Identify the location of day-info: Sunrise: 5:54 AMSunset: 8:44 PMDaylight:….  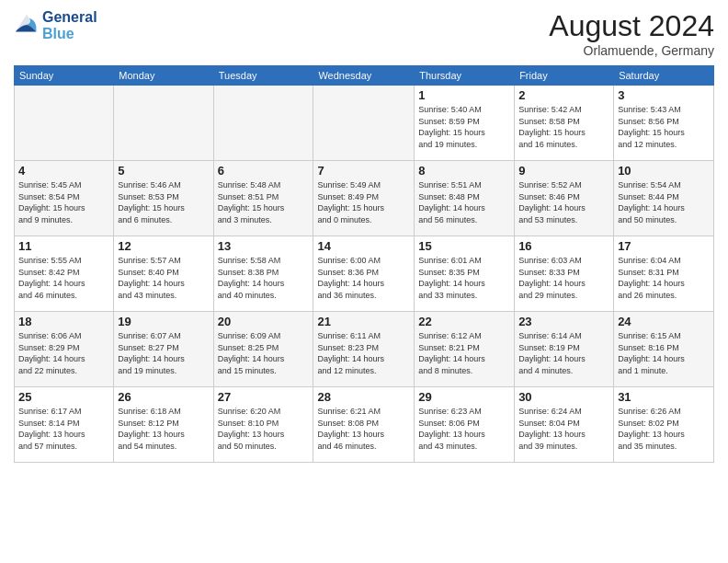
(664, 202).